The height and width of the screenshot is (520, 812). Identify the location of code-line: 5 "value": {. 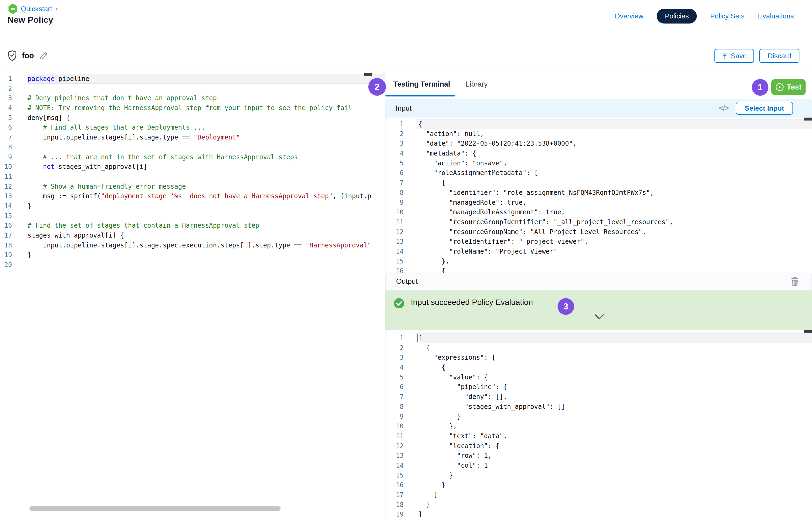
(599, 378).